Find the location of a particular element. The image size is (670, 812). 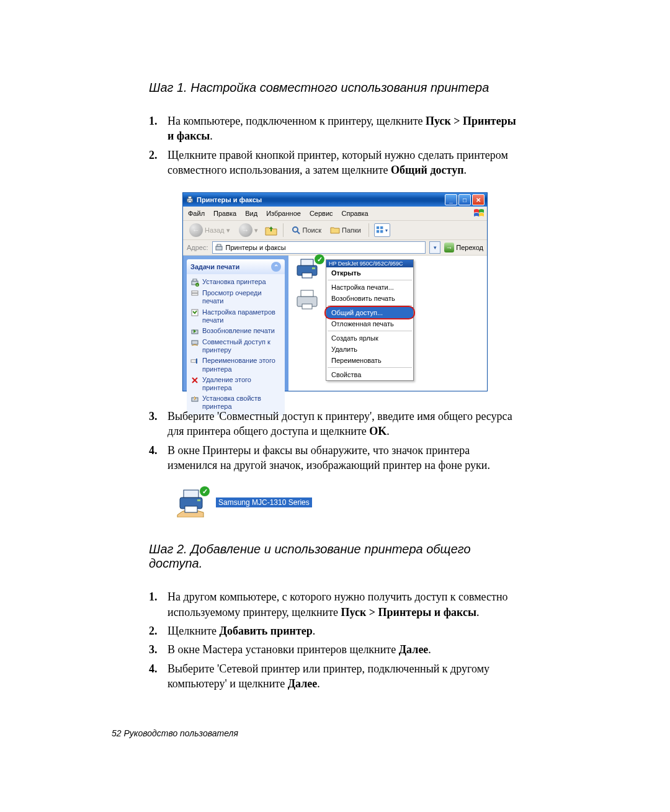

list-item: 4. В окне Принтеры и факсы вы обнаружите… is located at coordinates (335, 458).